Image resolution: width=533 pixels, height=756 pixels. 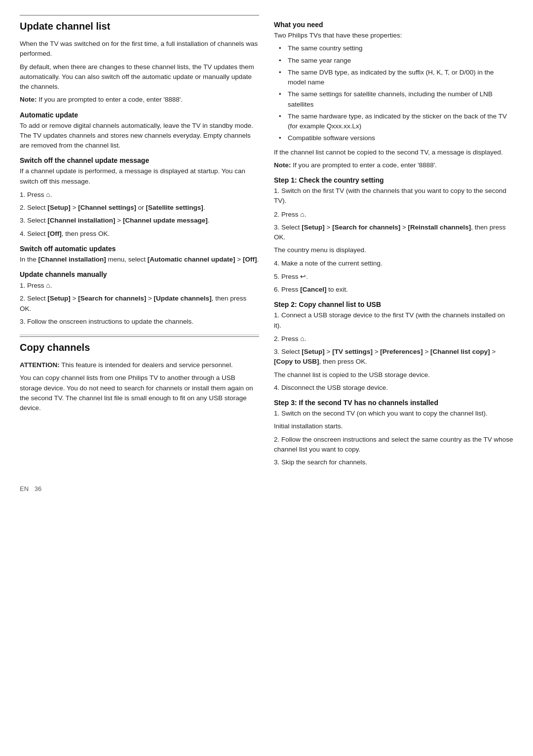 I want to click on switch-off-msg-s3: 3. Select [Channel installation] > [Chan…, so click(x=139, y=221).